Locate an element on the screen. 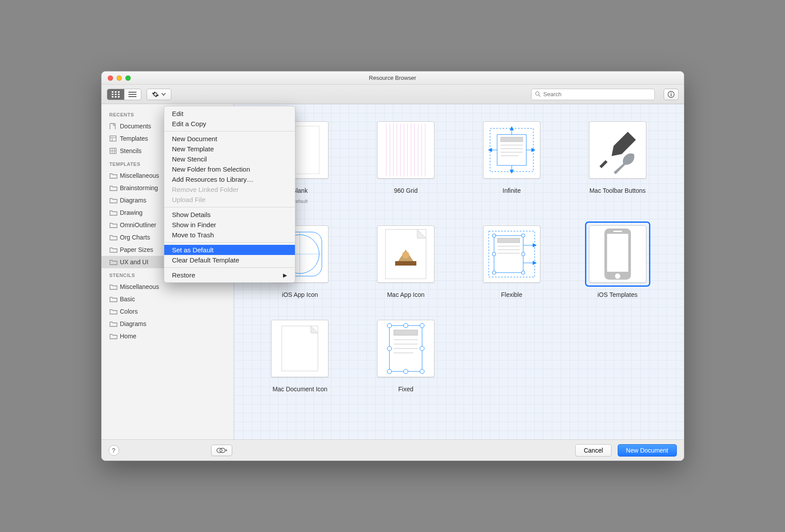 The height and width of the screenshot is (532, 785). menu-item: New Template is located at coordinates (230, 149).